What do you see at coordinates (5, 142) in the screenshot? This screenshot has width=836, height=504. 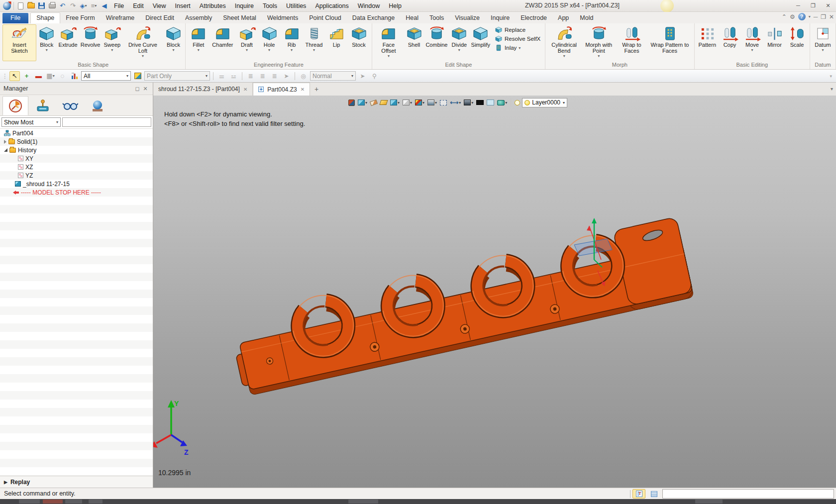 I see `expander-collapsed-icon` at bounding box center [5, 142].